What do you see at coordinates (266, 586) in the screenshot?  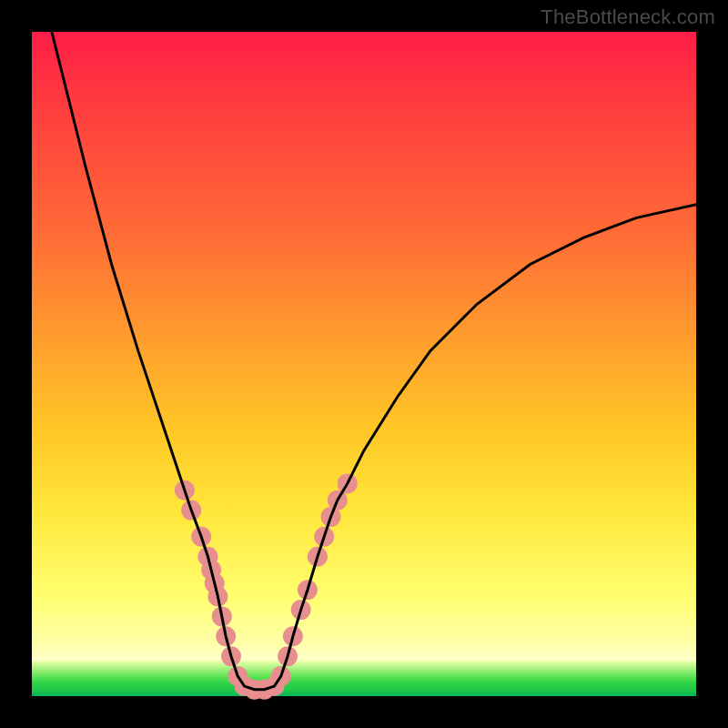 I see `marker-group` at bounding box center [266, 586].